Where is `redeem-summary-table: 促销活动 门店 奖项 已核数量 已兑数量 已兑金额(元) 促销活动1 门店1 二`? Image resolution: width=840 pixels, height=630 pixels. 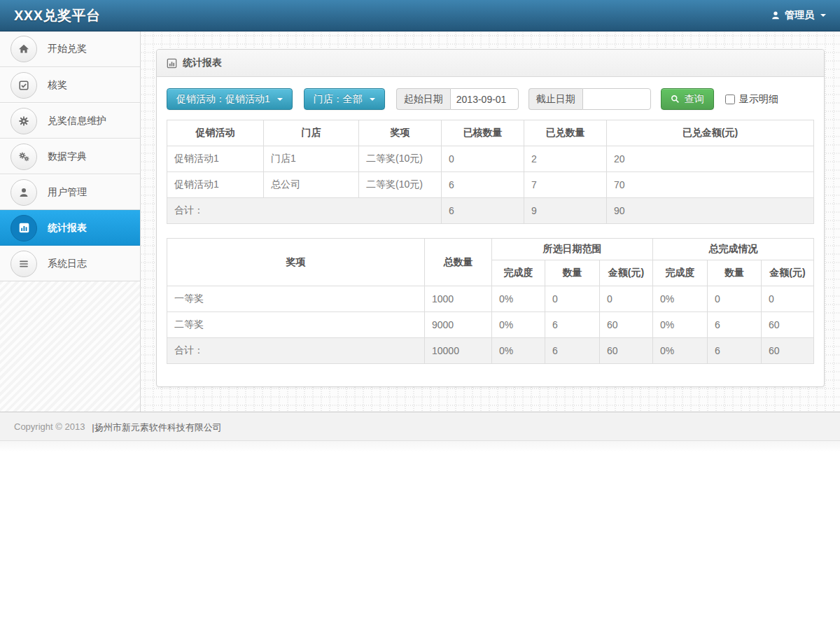 redeem-summary-table: 促销活动 门店 奖项 已核数量 已兑数量 已兑金额(元) 促销活动1 门店1 二 is located at coordinates (490, 172).